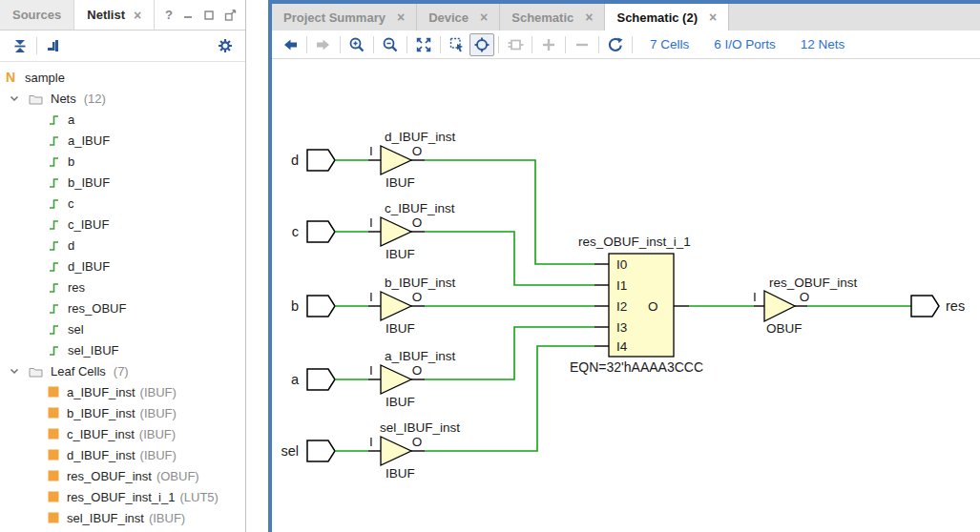 The width and height of the screenshot is (980, 532). Describe the element at coordinates (823, 44) in the screenshot. I see `nets-stat: 12 Nets` at that location.